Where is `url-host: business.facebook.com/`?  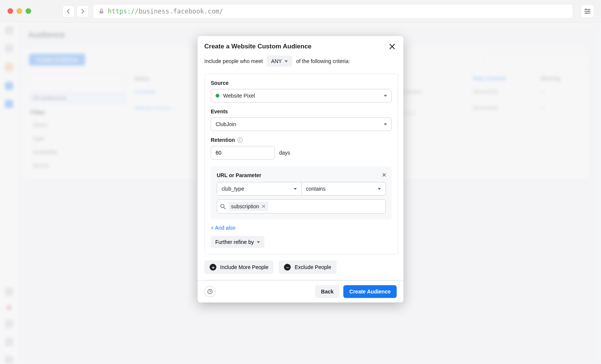
url-host: business.facebook.com/ is located at coordinates (181, 11).